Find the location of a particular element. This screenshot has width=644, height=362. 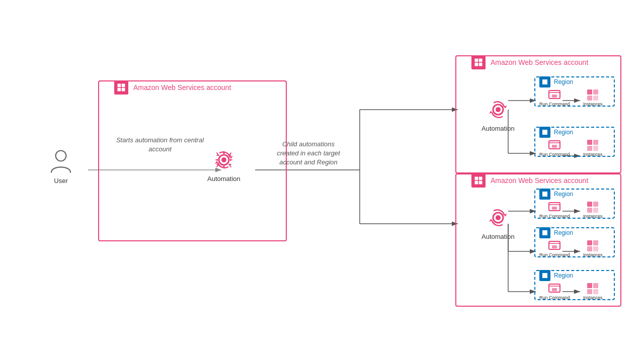

instances-label-2: Instances is located at coordinates (593, 154).